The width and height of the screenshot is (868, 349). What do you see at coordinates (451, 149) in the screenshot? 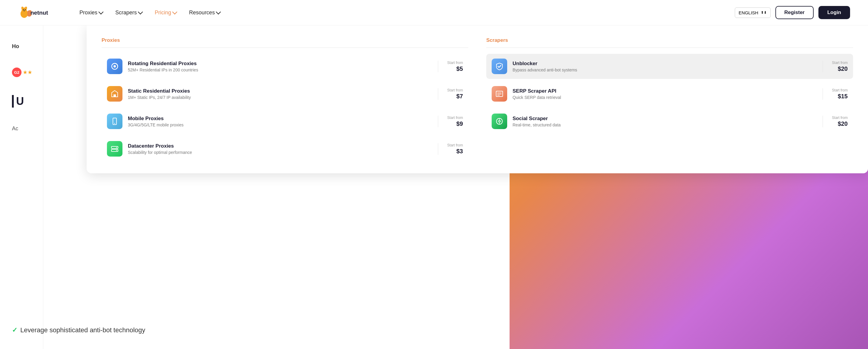
I see `datacenter-proxy-price: Start from $3` at bounding box center [451, 149].